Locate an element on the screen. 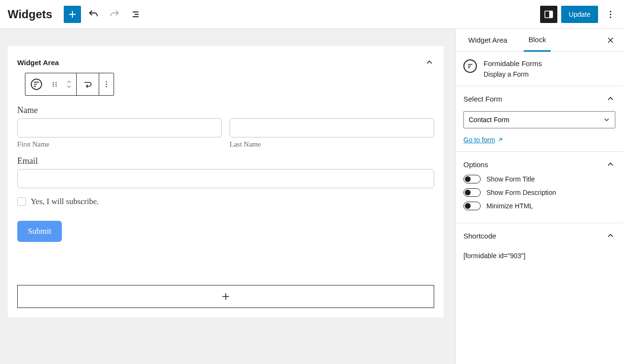  widget-header: Widget Area is located at coordinates (226, 64).